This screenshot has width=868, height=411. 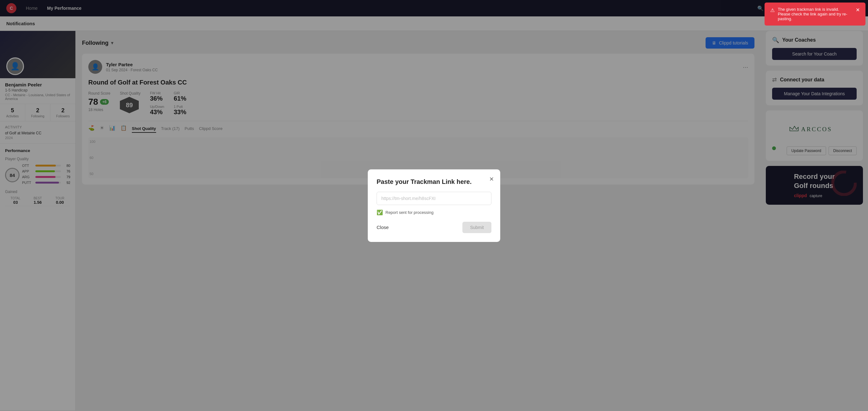 What do you see at coordinates (858, 10) in the screenshot?
I see `toast-close-button: ✕` at bounding box center [858, 10].